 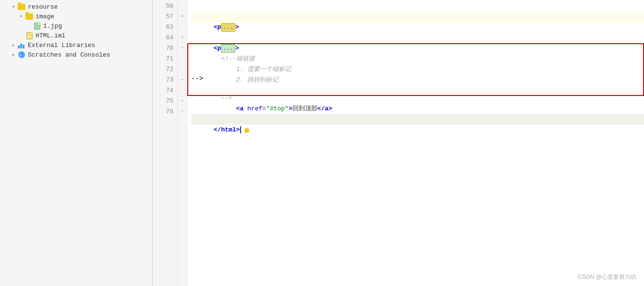 What do you see at coordinates (76, 7) in the screenshot?
I see `tree-item-resourse: ▾ resourse` at bounding box center [76, 7].